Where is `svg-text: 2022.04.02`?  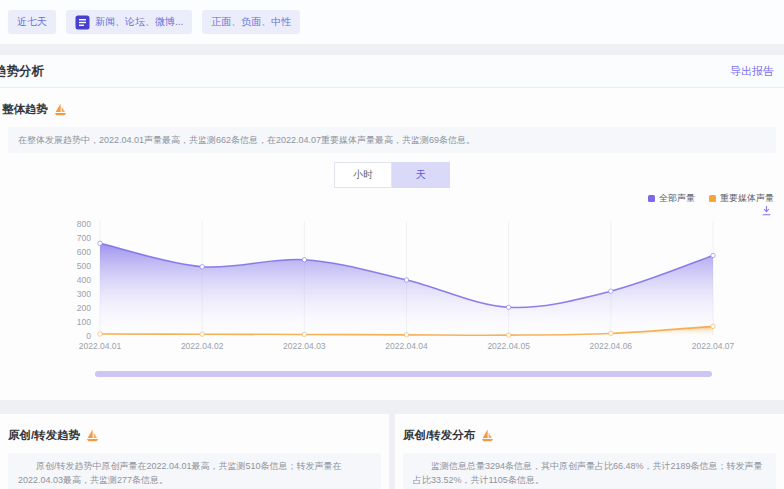 svg-text: 2022.04.02 is located at coordinates (202, 346).